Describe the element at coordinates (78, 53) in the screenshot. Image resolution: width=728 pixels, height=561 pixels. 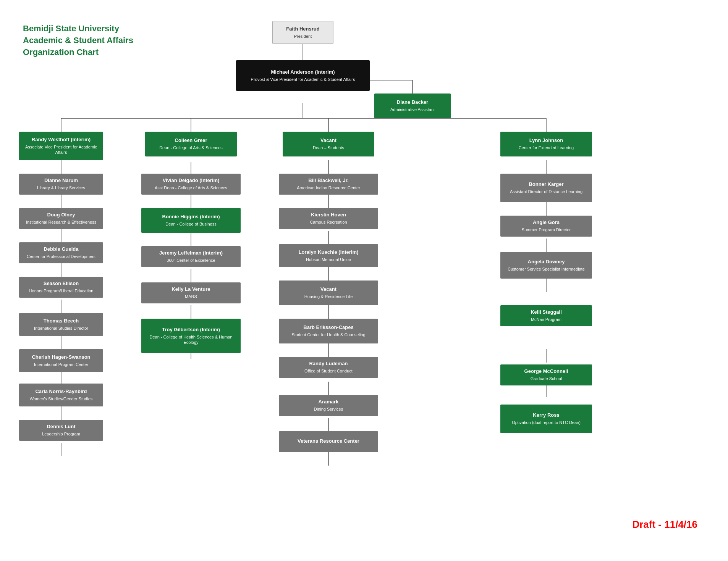
I see `header-line3: Organization Chart` at that location.